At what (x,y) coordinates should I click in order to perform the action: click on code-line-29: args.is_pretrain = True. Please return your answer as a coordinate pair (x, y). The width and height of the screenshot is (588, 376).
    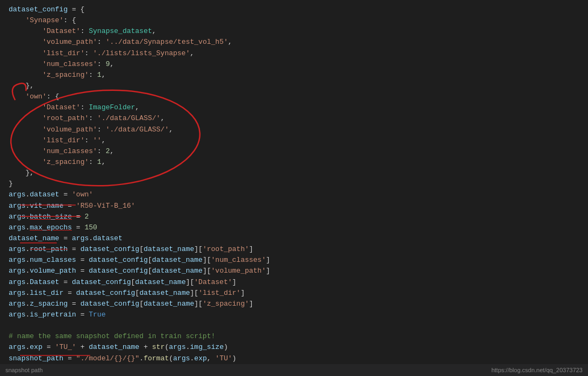
    Looking at the image, I should click on (294, 315).